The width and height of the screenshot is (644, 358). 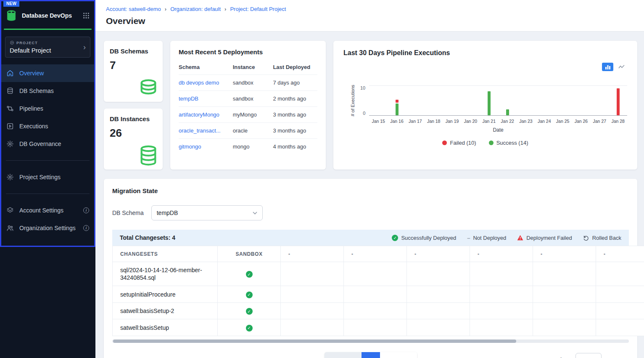 I want to click on instance-cell: myMongo, so click(x=253, y=115).